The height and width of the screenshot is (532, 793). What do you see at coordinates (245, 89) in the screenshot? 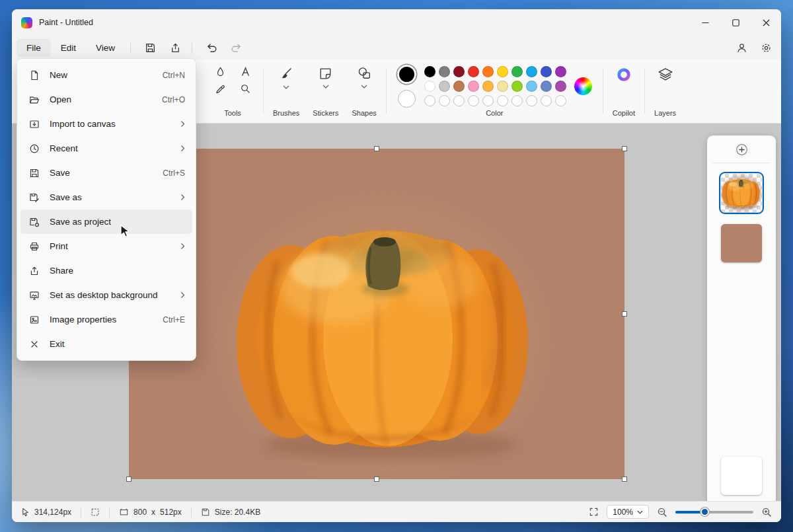
I see `magnifier-tool-icon` at bounding box center [245, 89].